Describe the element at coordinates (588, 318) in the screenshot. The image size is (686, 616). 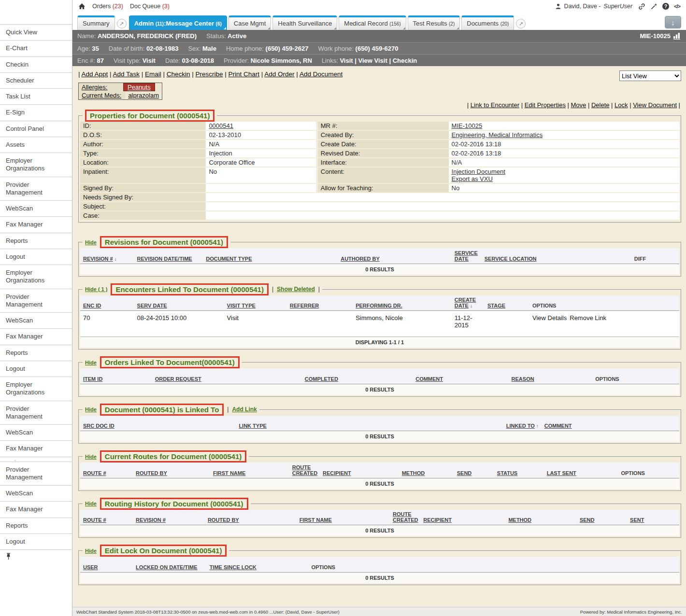
I see `row-action-remove-link: Remove Link` at that location.